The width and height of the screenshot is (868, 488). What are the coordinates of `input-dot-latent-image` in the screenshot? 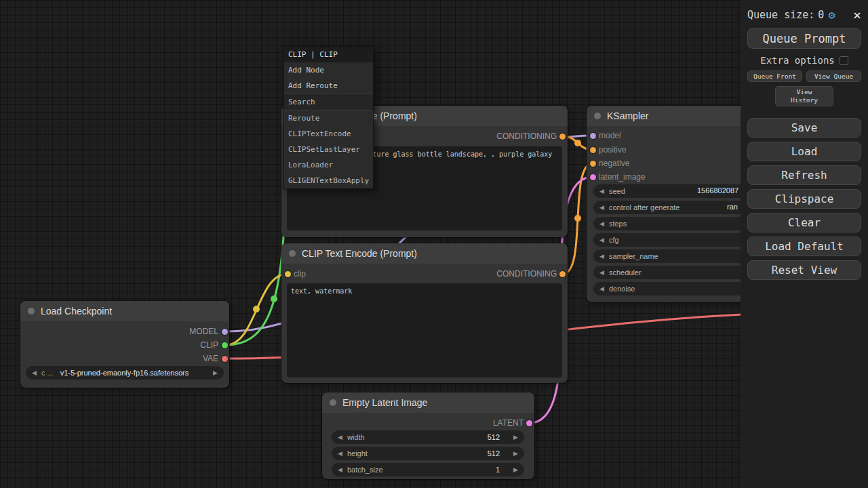 It's located at (593, 178).